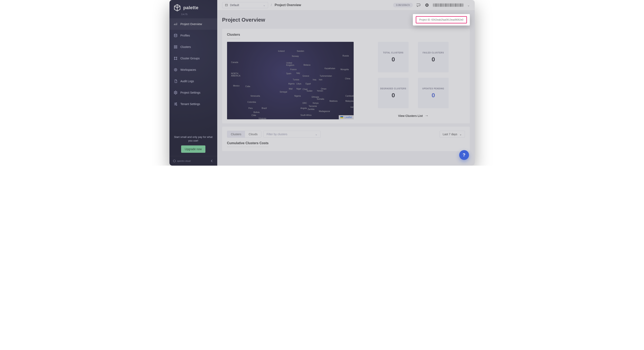 The width and height of the screenshot is (644, 350). Describe the element at coordinates (350, 96) in the screenshot. I see `map-country-label: Cambodia` at that location.